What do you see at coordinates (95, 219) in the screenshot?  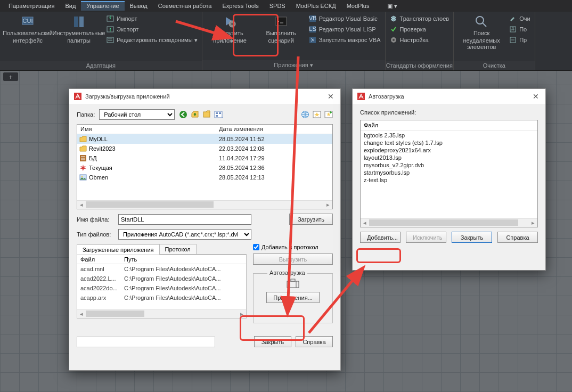 I see `filename-label: Имя файла:` at bounding box center [95, 219].